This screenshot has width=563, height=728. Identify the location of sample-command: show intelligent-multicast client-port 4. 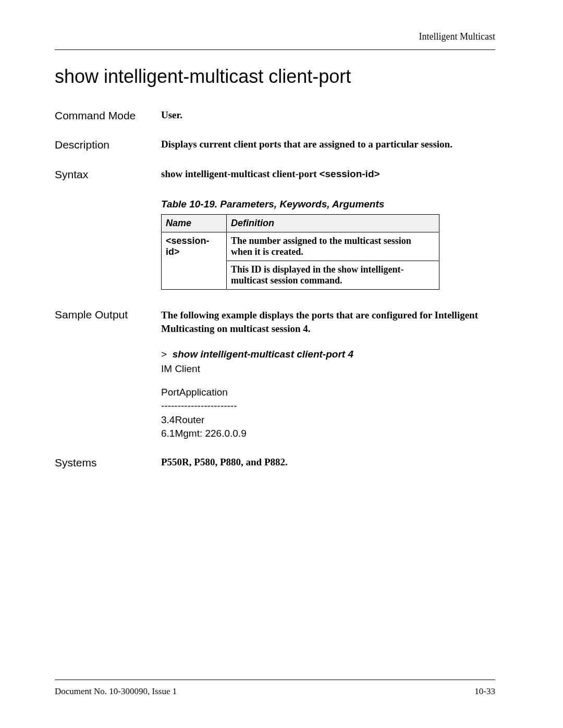
(263, 354).